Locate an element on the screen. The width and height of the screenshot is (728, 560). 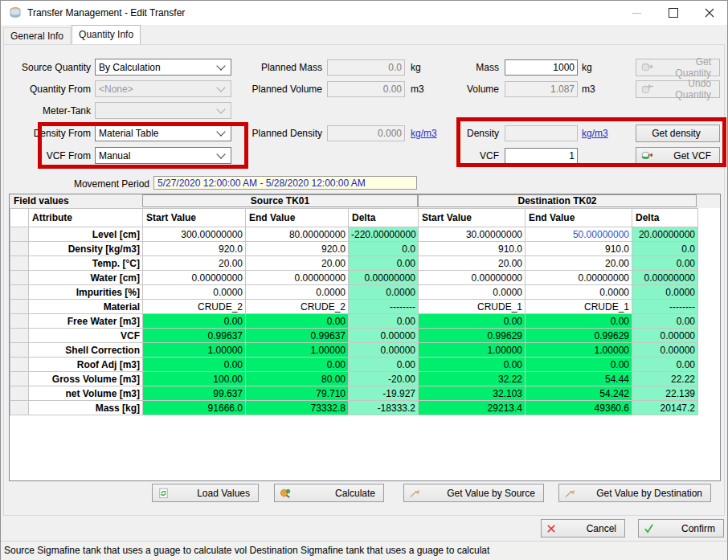
get-value-by-source-button: Get Value by Source is located at coordinates (474, 493).